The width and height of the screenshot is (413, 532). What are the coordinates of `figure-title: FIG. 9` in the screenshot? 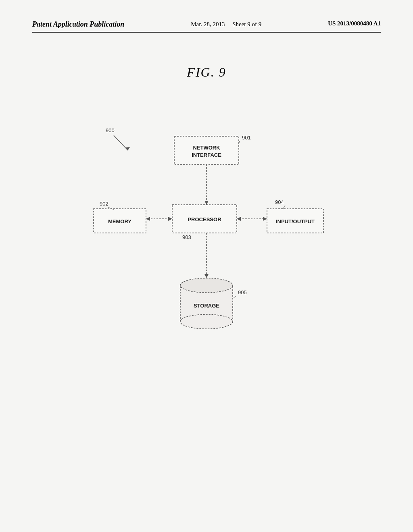 It's located at (206, 73).